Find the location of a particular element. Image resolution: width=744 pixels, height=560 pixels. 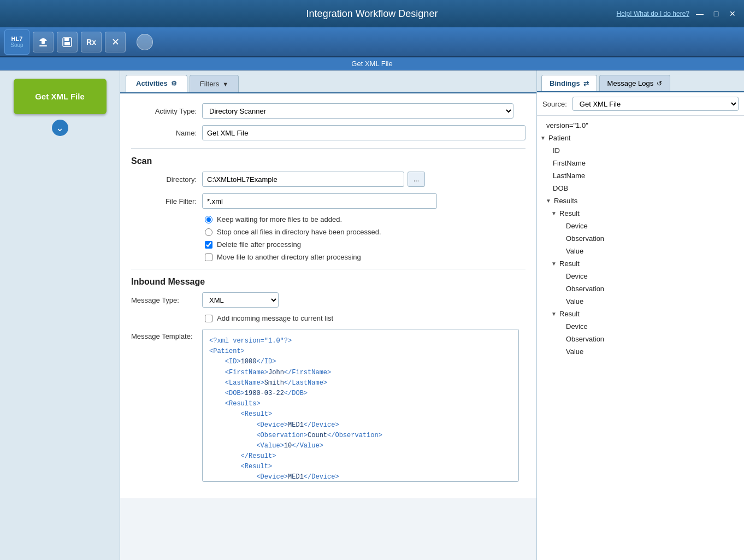

tree-firstname-label: FirstName is located at coordinates (569, 163).